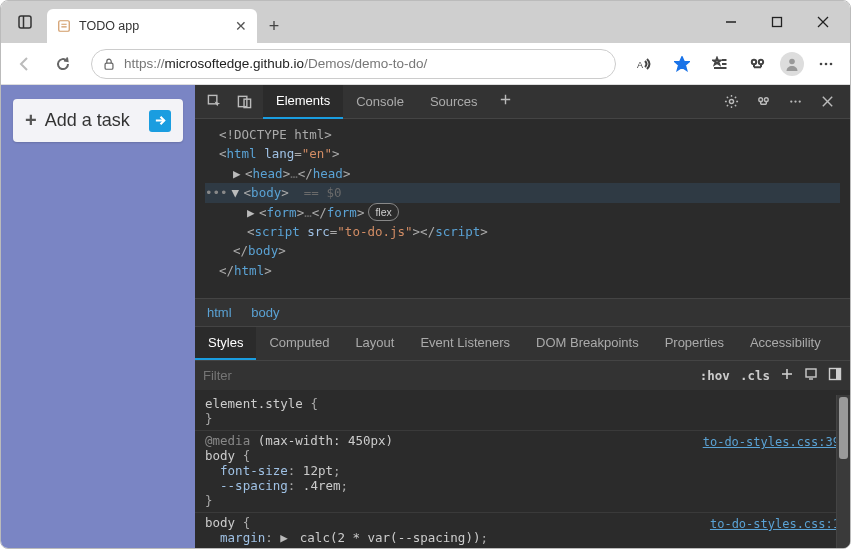 The image size is (851, 549). What do you see at coordinates (506, 100) in the screenshot?
I see `devtools-more-tabs-button` at bounding box center [506, 100].